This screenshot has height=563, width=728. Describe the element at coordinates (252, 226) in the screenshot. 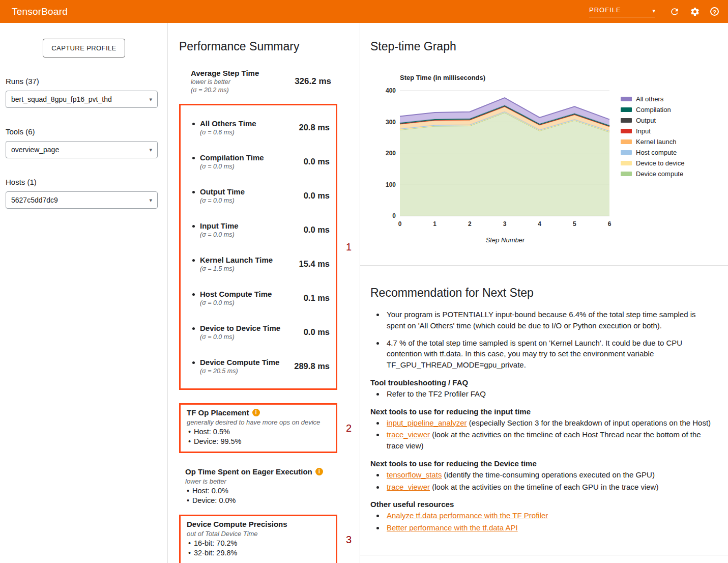

I see `metric-label: Input Time` at that location.